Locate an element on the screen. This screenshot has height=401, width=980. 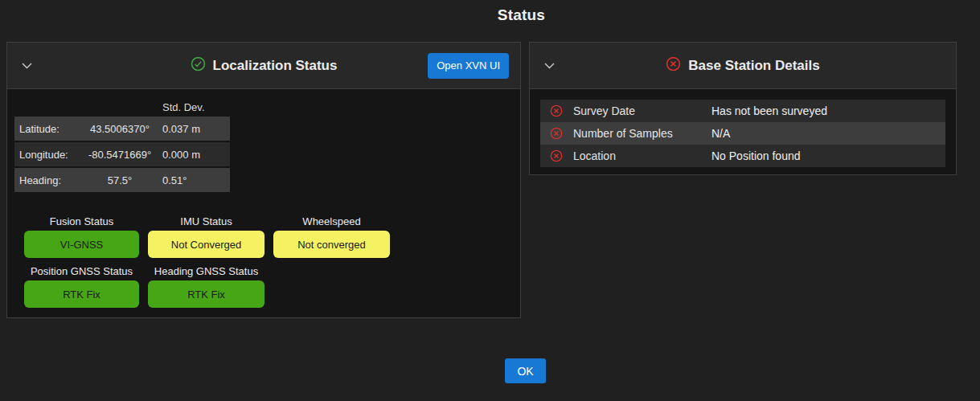
table-row-number-of-samples: Number of Samples N/A is located at coordinates (743, 133).